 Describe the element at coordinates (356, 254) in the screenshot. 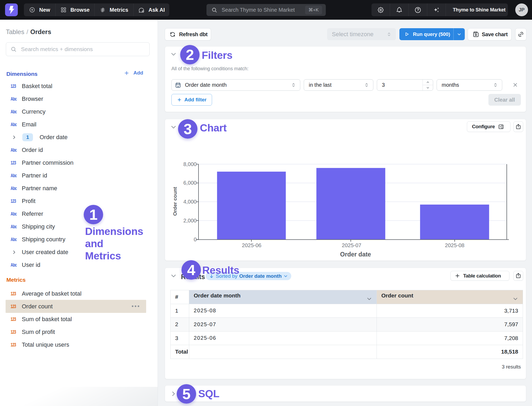

I see `svg-text: Order date` at that location.